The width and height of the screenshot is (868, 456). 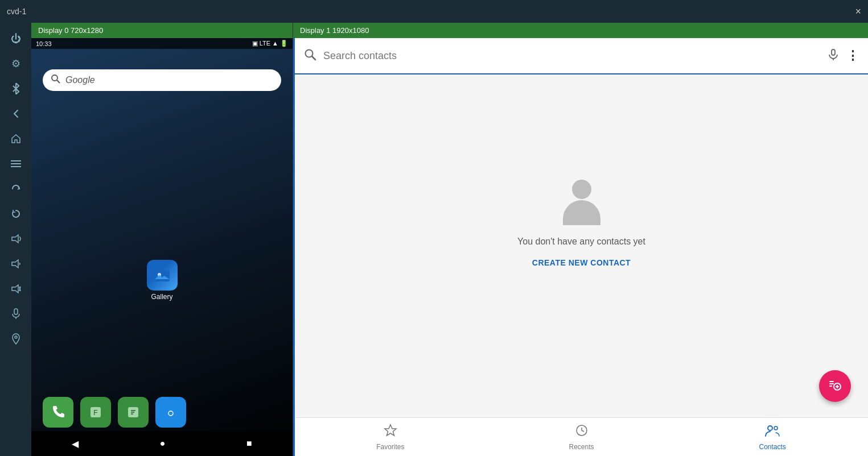 What do you see at coordinates (582, 432) in the screenshot?
I see `recents-icon` at bounding box center [582, 432].